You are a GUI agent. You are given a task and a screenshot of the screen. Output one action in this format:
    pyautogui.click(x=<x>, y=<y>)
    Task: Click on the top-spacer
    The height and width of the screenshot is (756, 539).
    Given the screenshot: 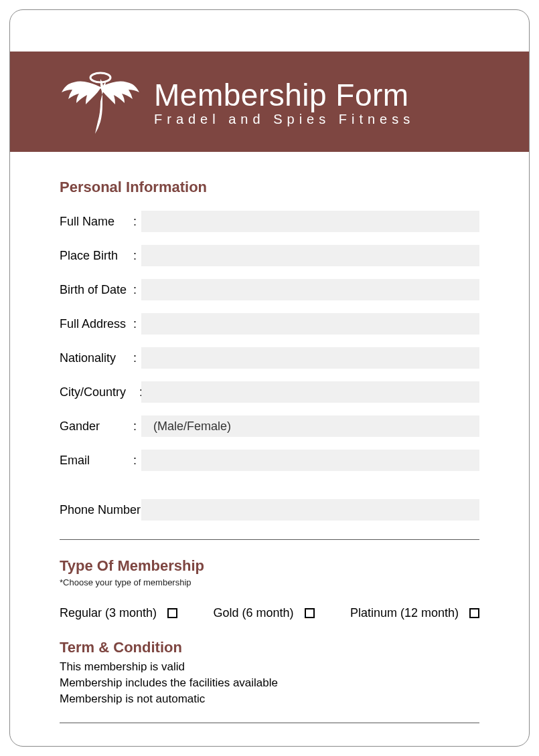 What is the action you would take?
    pyautogui.click(x=269, y=31)
    